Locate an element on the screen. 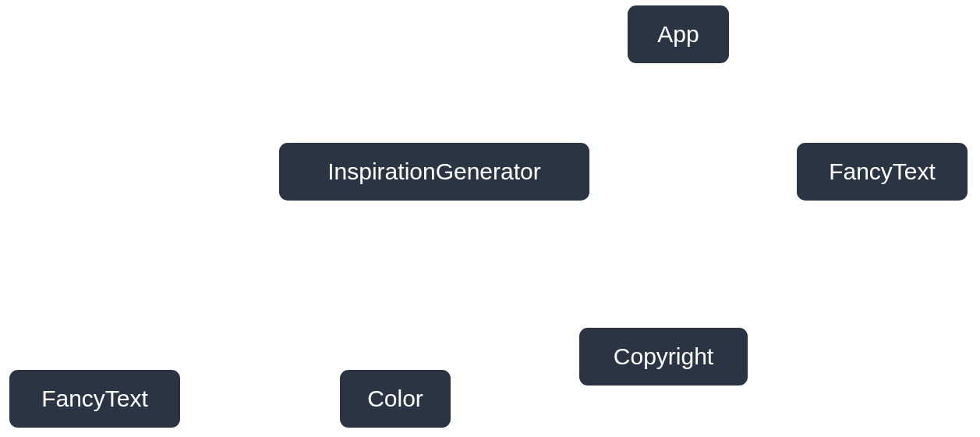 The image size is (980, 437). edge-label-inspgen-copyright: renders is located at coordinates (632, 270).